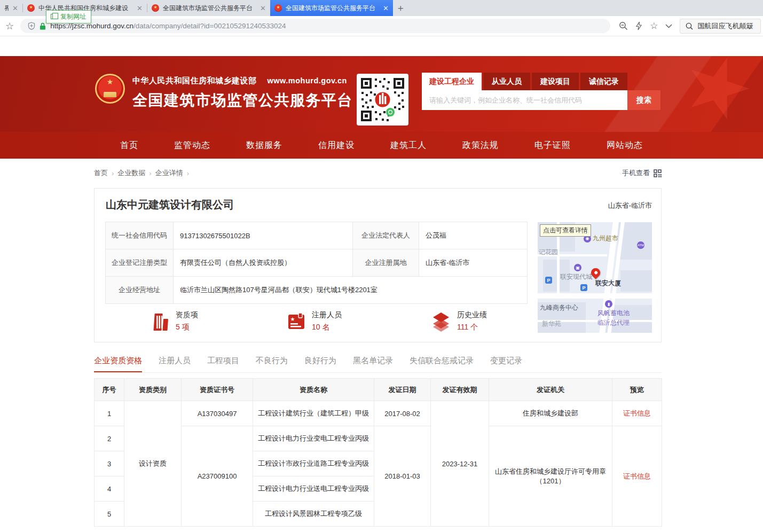 The height and width of the screenshot is (532, 763). What do you see at coordinates (386, 263) in the screenshot?
I see `domicile-label: 企业注册属地` at bounding box center [386, 263].